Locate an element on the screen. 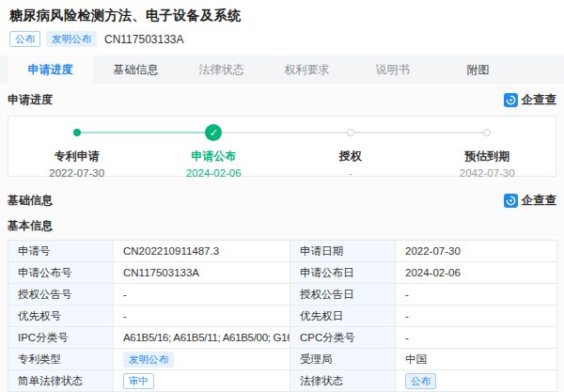 The height and width of the screenshot is (392, 564). patent-title: 糖尿病风险检测方法、电子设备及系统 is located at coordinates (282, 16).